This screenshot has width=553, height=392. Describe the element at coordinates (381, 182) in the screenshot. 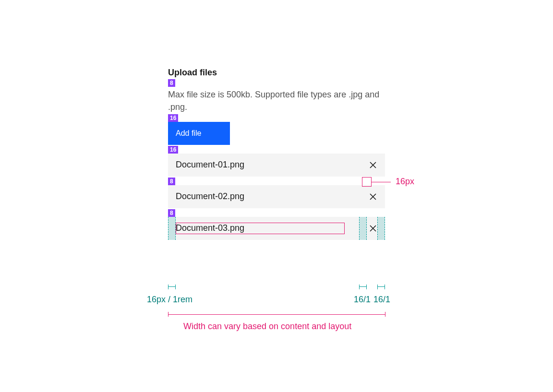

I see `annotation-leader-line` at that location.